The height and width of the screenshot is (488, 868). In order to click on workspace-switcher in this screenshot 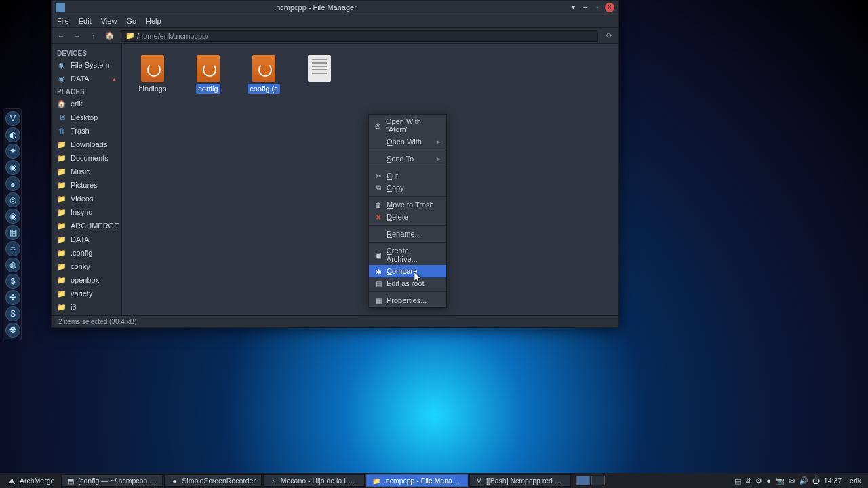, I will do `click(591, 481)`.